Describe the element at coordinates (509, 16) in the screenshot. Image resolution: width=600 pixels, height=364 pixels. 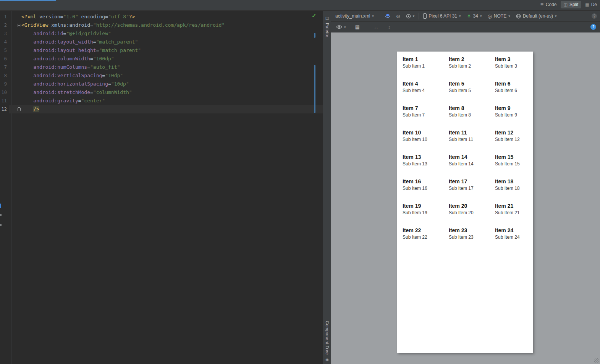
I see `chevron-down-icon: ▾` at that location.